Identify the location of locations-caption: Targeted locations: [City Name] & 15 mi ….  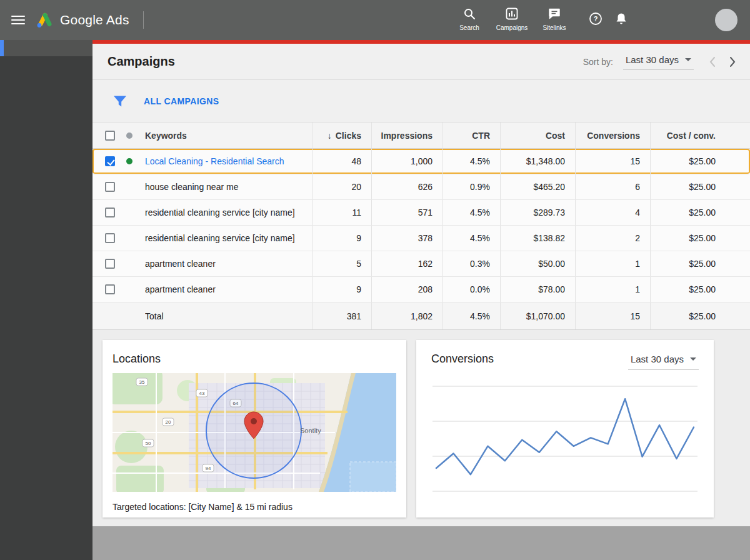
(254, 507).